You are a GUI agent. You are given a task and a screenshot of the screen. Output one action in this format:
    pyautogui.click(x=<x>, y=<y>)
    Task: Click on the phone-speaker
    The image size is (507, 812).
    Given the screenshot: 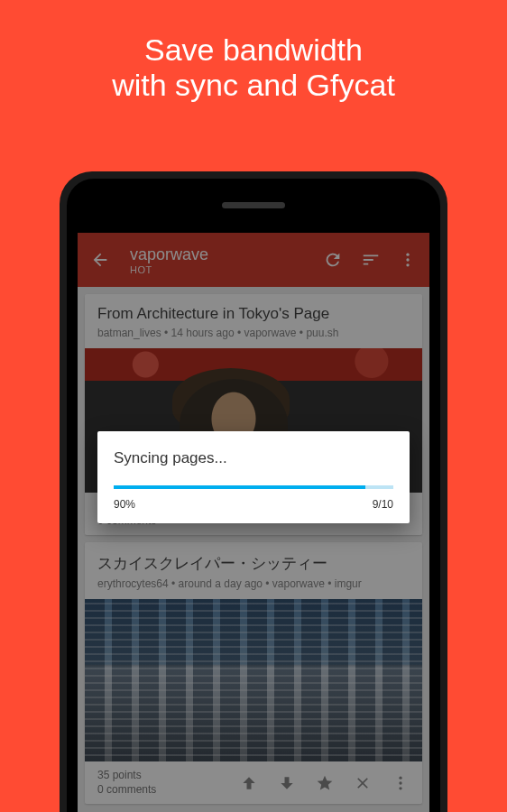 What is the action you would take?
    pyautogui.click(x=254, y=206)
    